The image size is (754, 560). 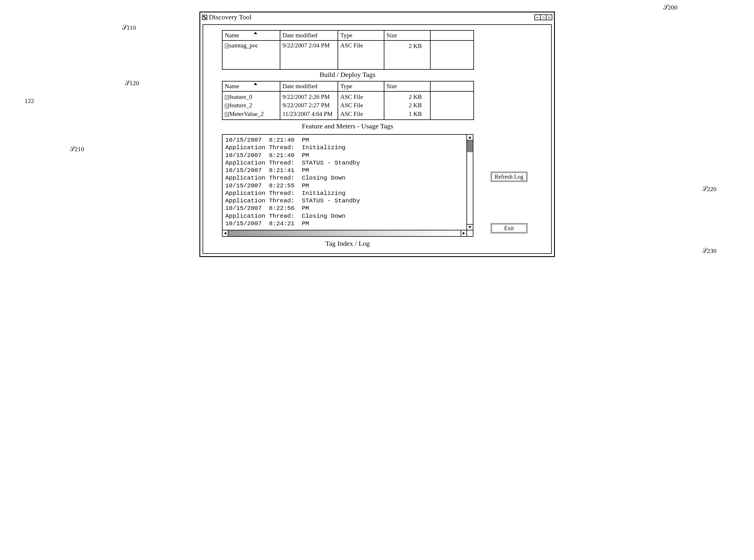 I want to click on scroll-down-icon, so click(x=470, y=227).